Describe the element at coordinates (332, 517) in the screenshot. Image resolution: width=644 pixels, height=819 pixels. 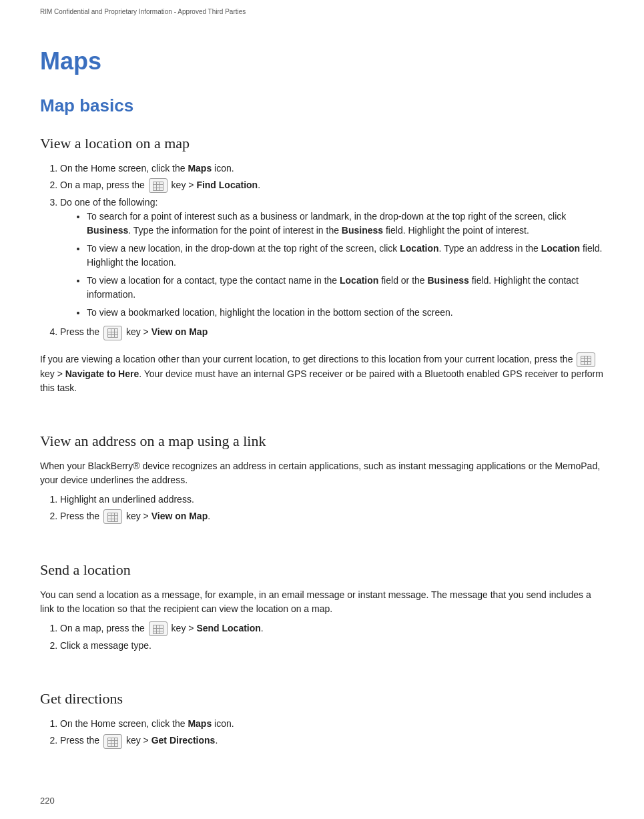
I see `step-item: Press the key > View on Map.` at that location.